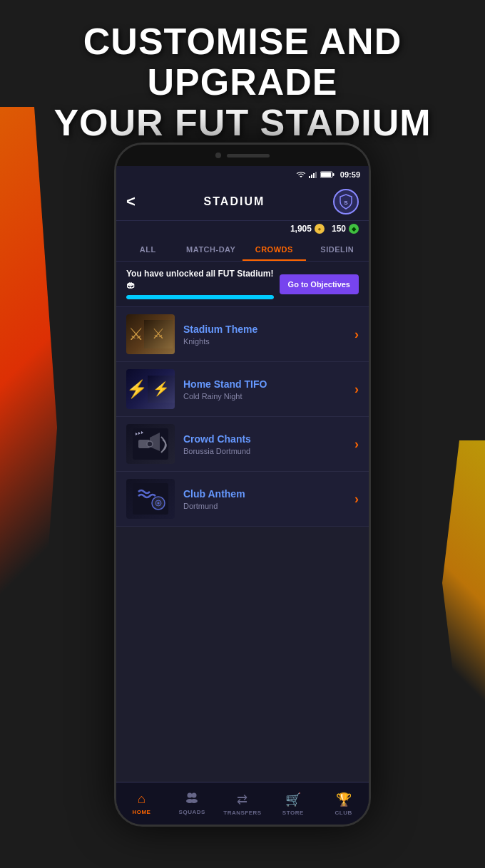 This screenshot has width=485, height=868. Describe the element at coordinates (200, 297) in the screenshot. I see `progress-bar-fill` at that location.